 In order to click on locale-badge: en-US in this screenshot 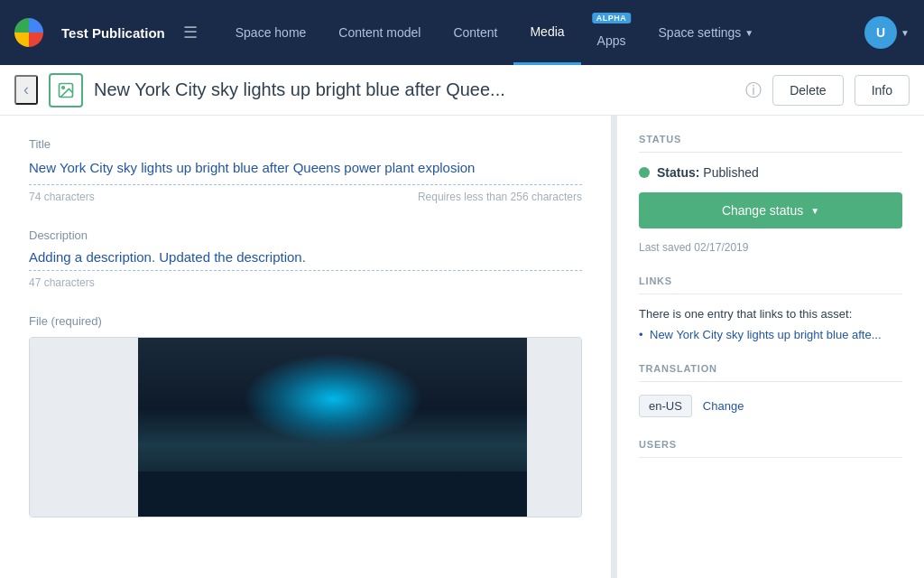, I will do `click(666, 406)`.